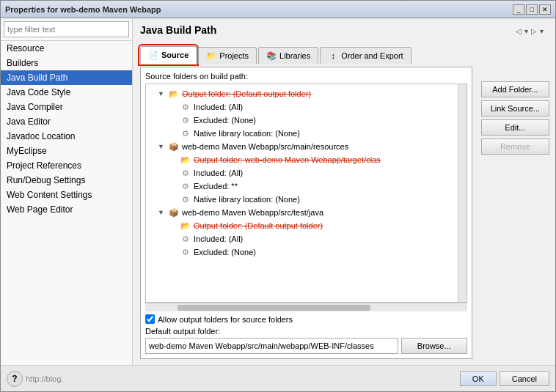 This screenshot has width=556, height=392. I want to click on output-folder-input, so click(271, 346).